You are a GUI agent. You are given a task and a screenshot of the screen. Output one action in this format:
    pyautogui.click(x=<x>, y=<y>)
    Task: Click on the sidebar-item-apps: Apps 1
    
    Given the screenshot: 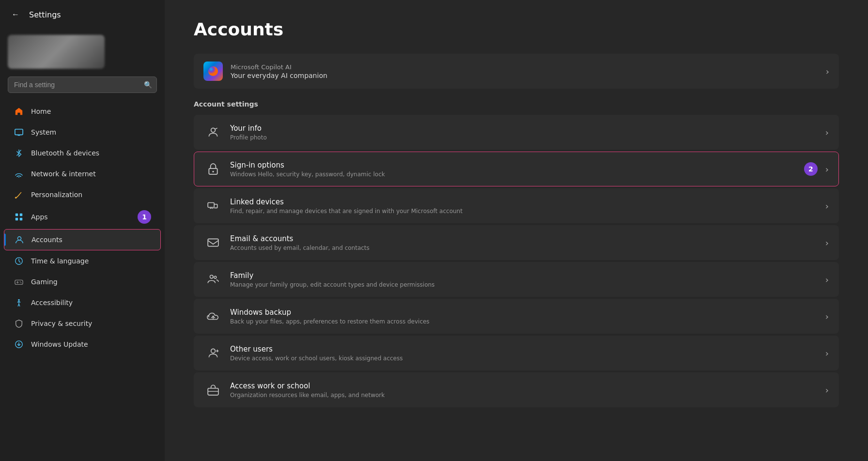 What is the action you would take?
    pyautogui.click(x=82, y=217)
    